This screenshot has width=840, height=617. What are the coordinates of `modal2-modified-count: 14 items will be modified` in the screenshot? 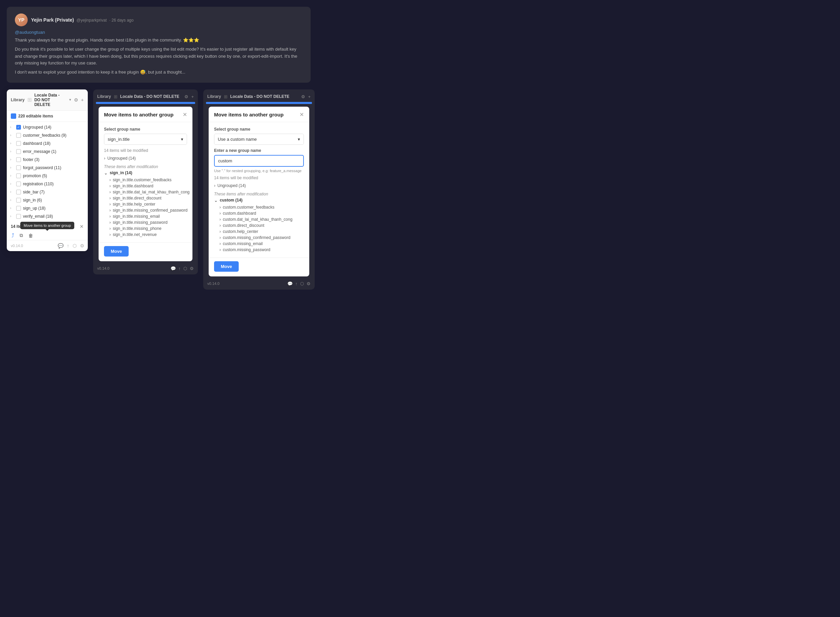 It's located at (259, 178).